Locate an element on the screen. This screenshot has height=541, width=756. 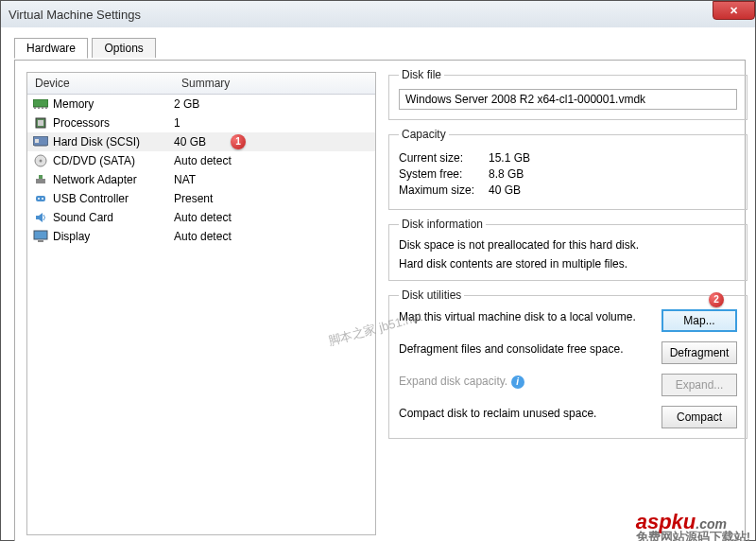
device-name: Sound Card is located at coordinates (113, 218).